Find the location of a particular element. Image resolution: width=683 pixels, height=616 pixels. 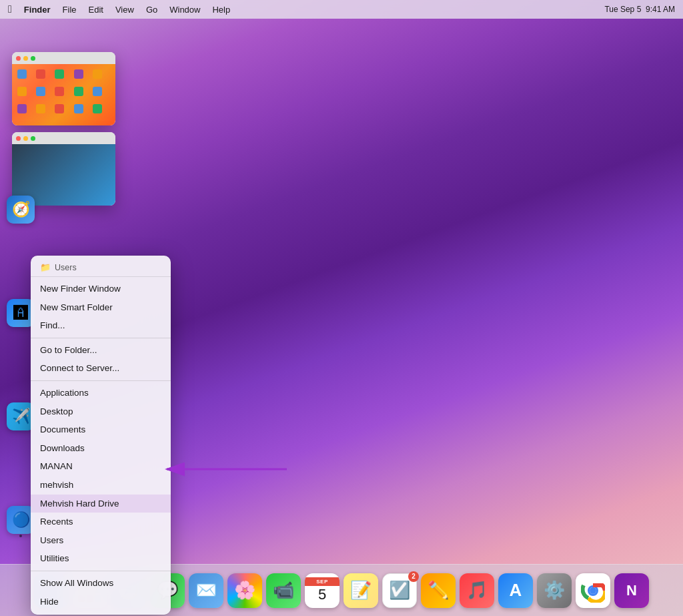

freeform-dock-glyph: ✏️ is located at coordinates (438, 590).